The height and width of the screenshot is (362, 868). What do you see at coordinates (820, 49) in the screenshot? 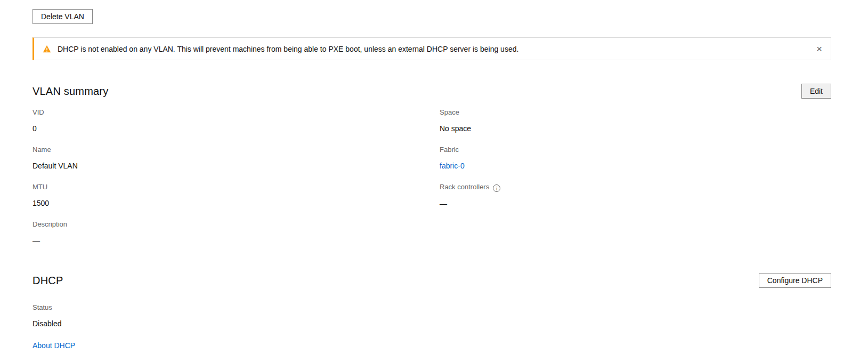
I see `close-notification-button: ×` at bounding box center [820, 49].